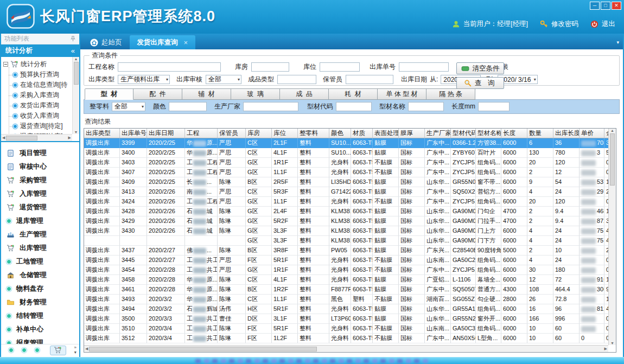 The image size is (624, 364). What do you see at coordinates (412, 133) in the screenshot?
I see `column-header-film: 膜厚` at bounding box center [412, 133].